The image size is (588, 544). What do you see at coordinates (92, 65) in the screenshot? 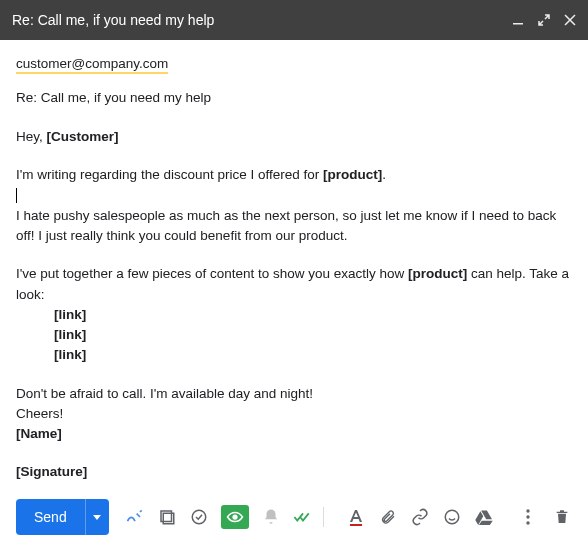
I see `to-field: customer@company.com` at bounding box center [92, 65].